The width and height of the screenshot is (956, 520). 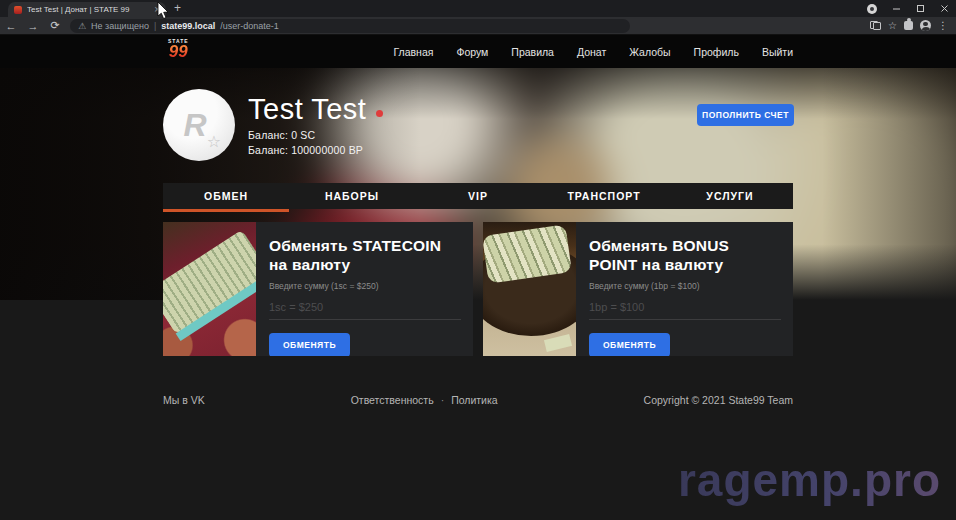 I want to click on browser-toolbar: ← → ⟳ ⚠ Не защищено | state99.local /use…, so click(x=478, y=26).